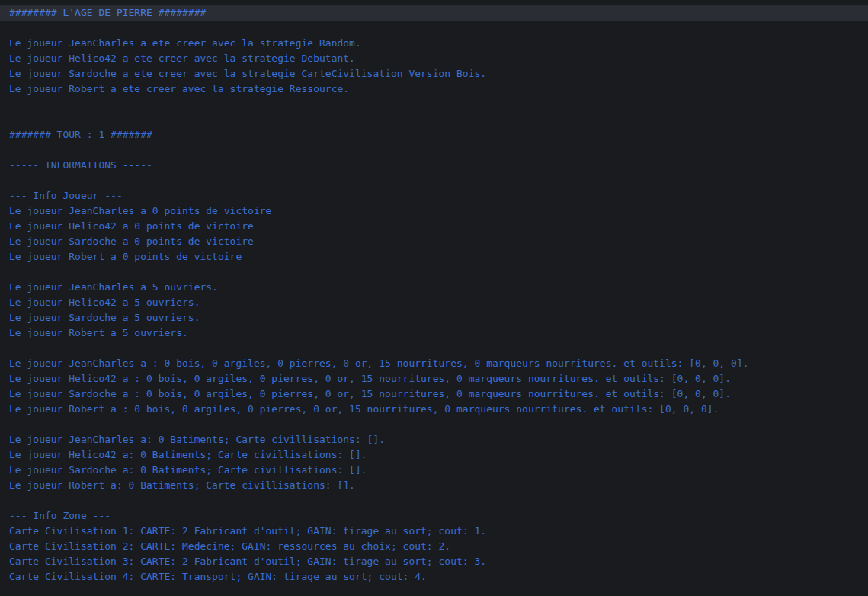  I want to click on terminal-line: Le joueur Sardoche a 0 points de victoir…, so click(434, 242).